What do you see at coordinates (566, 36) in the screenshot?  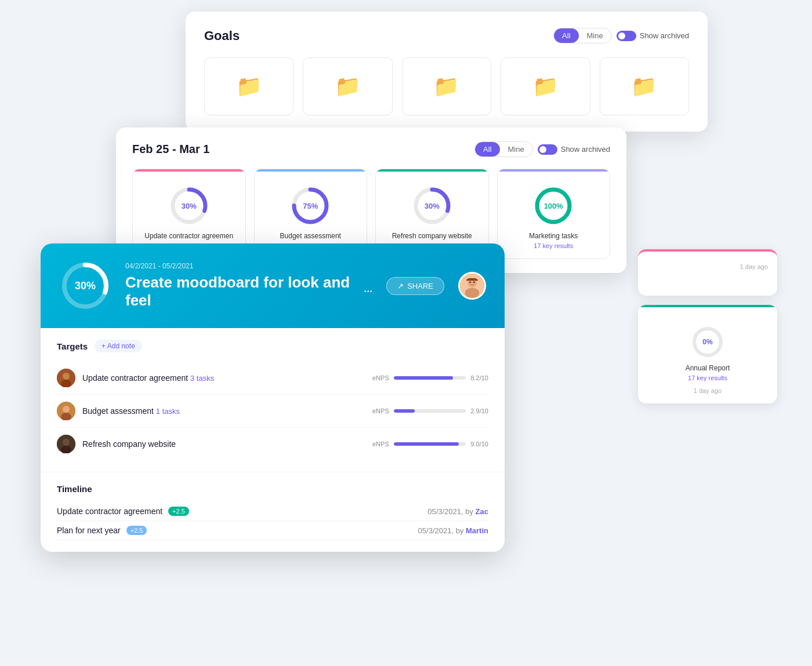 I see `goals-tab-all: All` at bounding box center [566, 36].